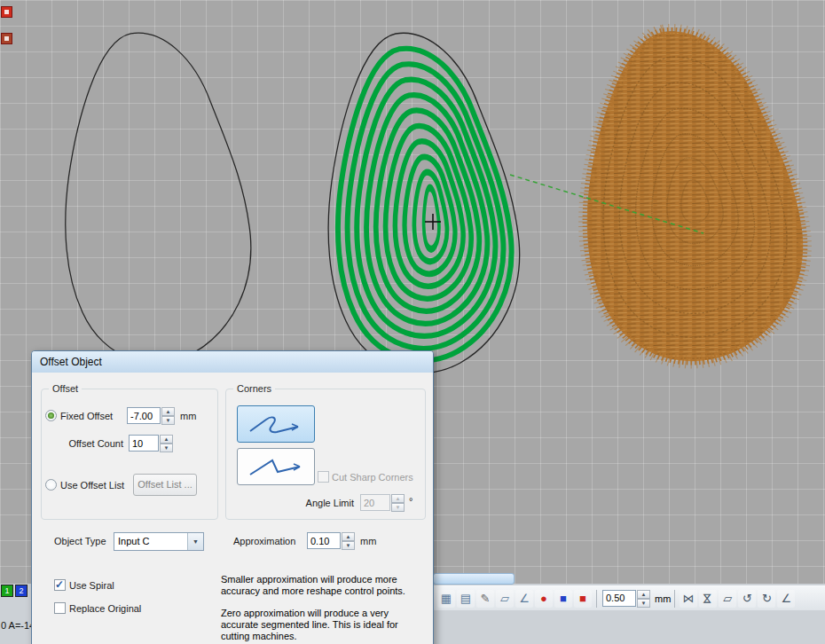 This screenshot has width=825, height=644. What do you see at coordinates (583, 599) in the screenshot?
I see `thread-red-icon: ■` at bounding box center [583, 599].